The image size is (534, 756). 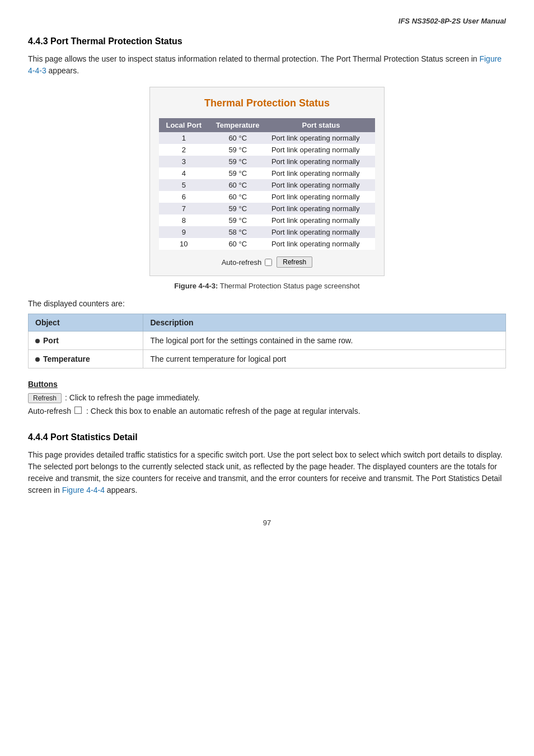 I want to click on section-444-body: This page provides detailed traffic stat…, so click(x=267, y=473).